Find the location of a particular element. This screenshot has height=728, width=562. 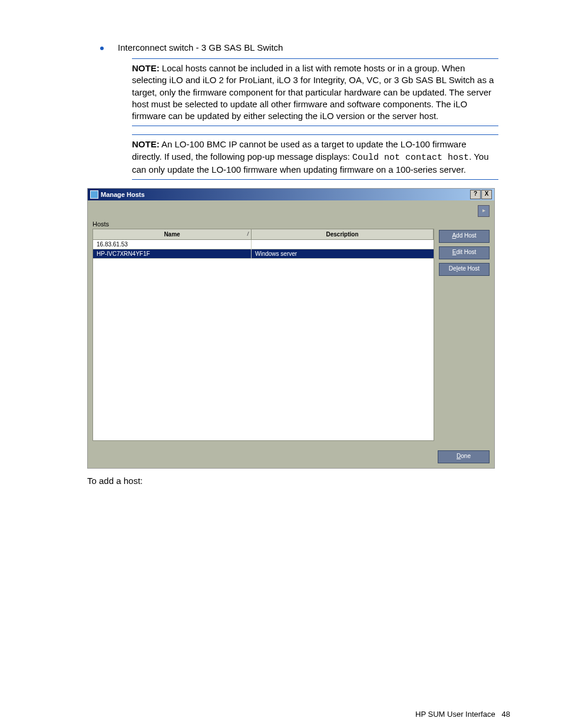

dialog-icon is located at coordinates (94, 195).